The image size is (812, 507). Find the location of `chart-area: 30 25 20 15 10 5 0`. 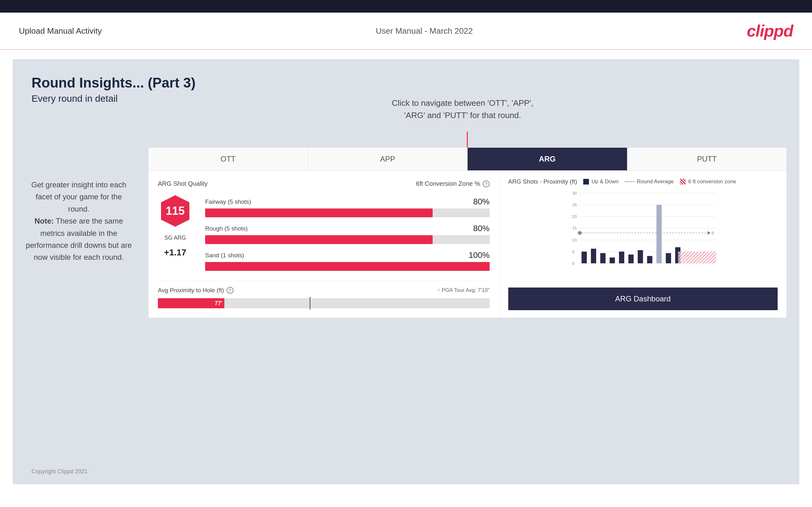

chart-area: 30 25 20 15 10 5 0 is located at coordinates (643, 236).